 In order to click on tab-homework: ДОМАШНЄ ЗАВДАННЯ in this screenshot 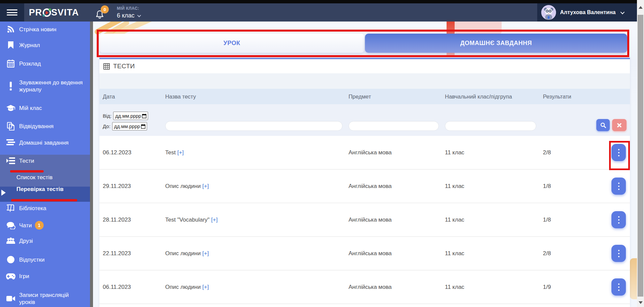, I will do `click(496, 43)`.